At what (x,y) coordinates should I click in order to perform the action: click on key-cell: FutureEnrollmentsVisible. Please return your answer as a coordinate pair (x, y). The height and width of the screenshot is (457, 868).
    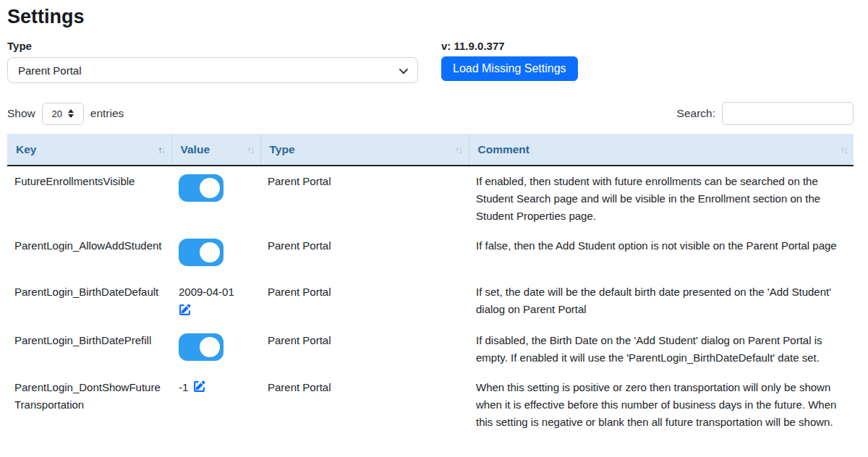
    Looking at the image, I should click on (90, 198).